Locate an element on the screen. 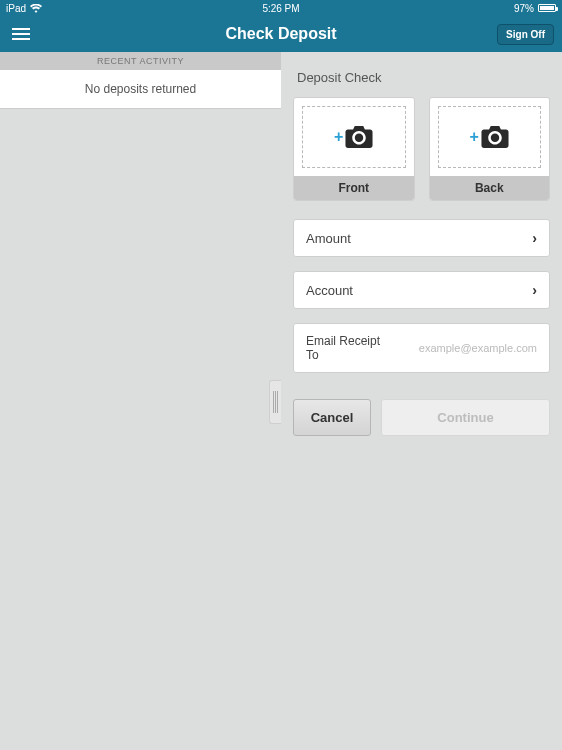  recent-activity-header: RECENT ACTIVITY is located at coordinates (140, 61).